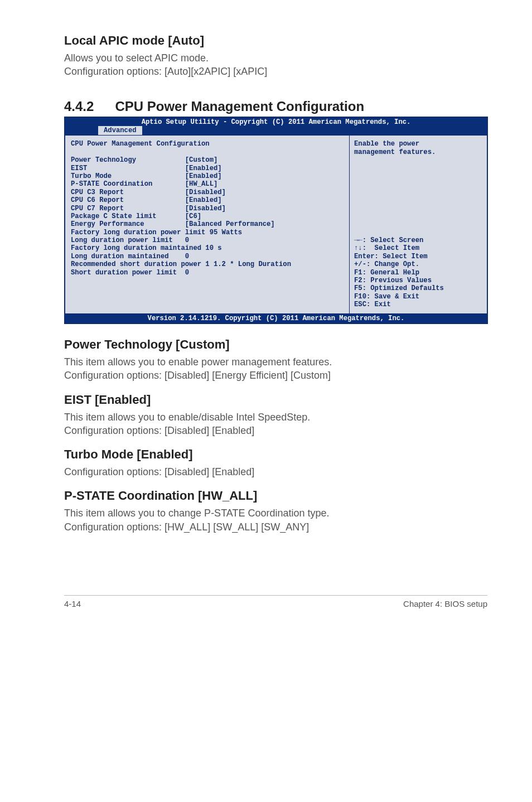 The height and width of the screenshot is (802, 532). Describe the element at coordinates (166, 71) in the screenshot. I see `text-line: Configuration options: [Auto][x2APIC] [x…` at that location.